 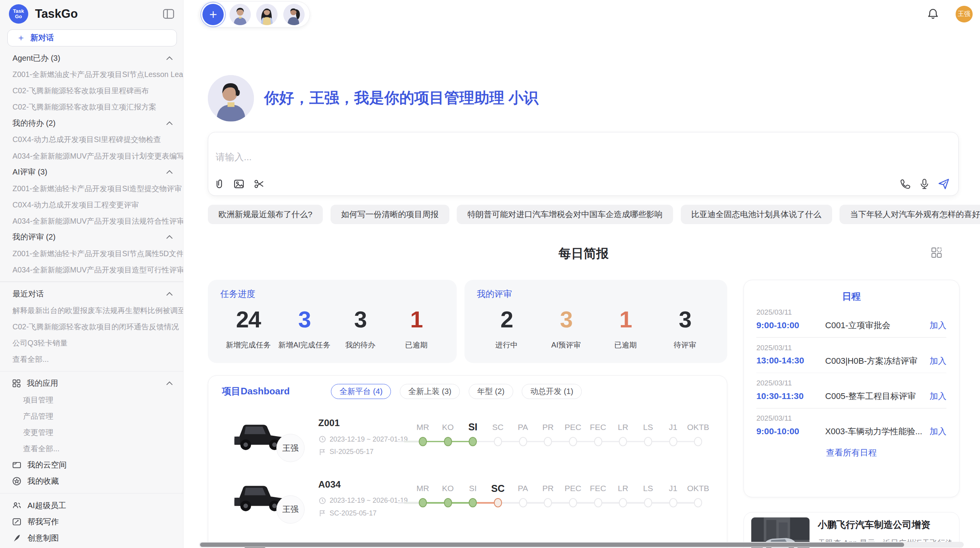 What do you see at coordinates (19, 11) in the screenshot?
I see `logo-line1: Task` at bounding box center [19, 11].